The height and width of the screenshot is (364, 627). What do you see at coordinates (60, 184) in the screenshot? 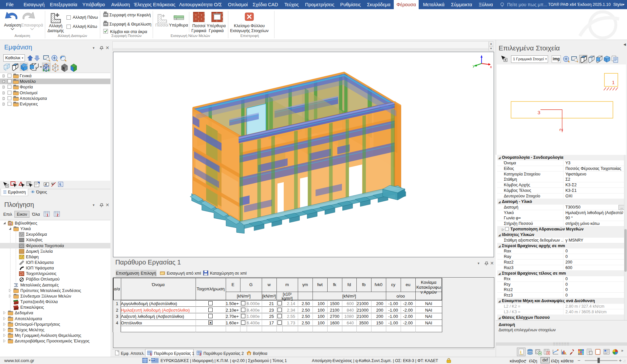
I see `svg-text: E` at bounding box center [60, 184].